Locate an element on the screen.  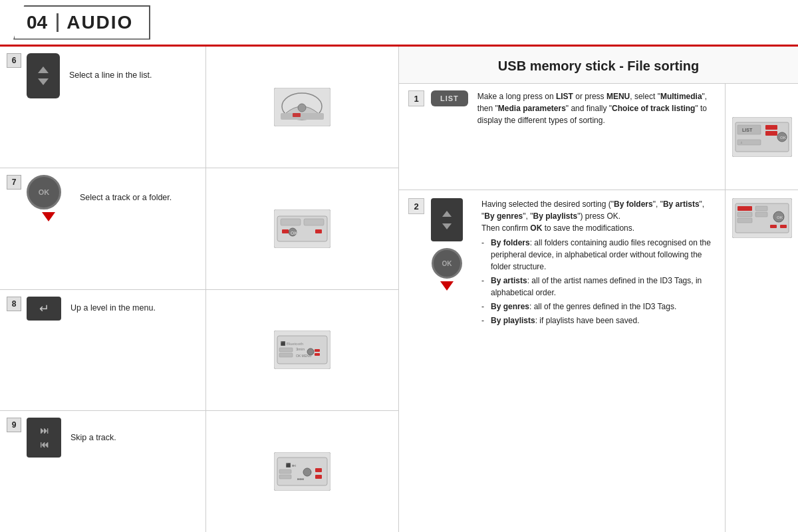
arrow-down-icon is located at coordinates (43, 82).